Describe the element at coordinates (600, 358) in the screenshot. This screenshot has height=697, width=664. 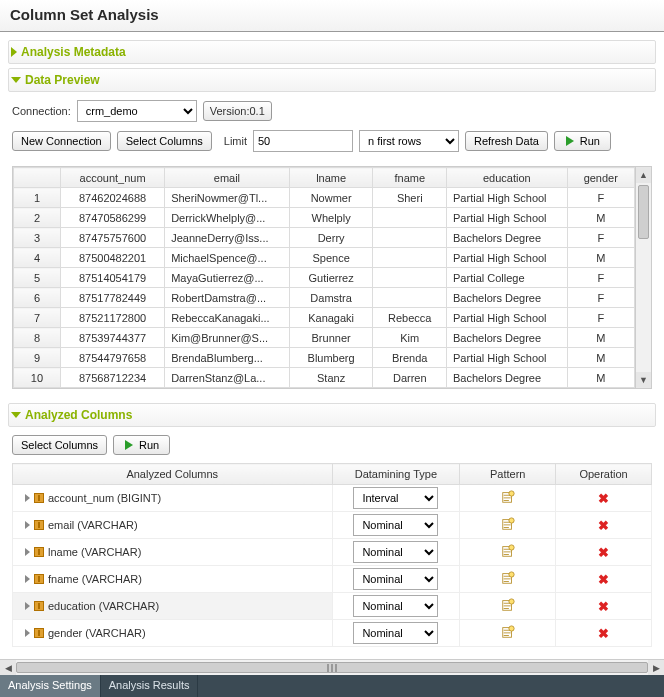
I see `table-cell: M` at that location.